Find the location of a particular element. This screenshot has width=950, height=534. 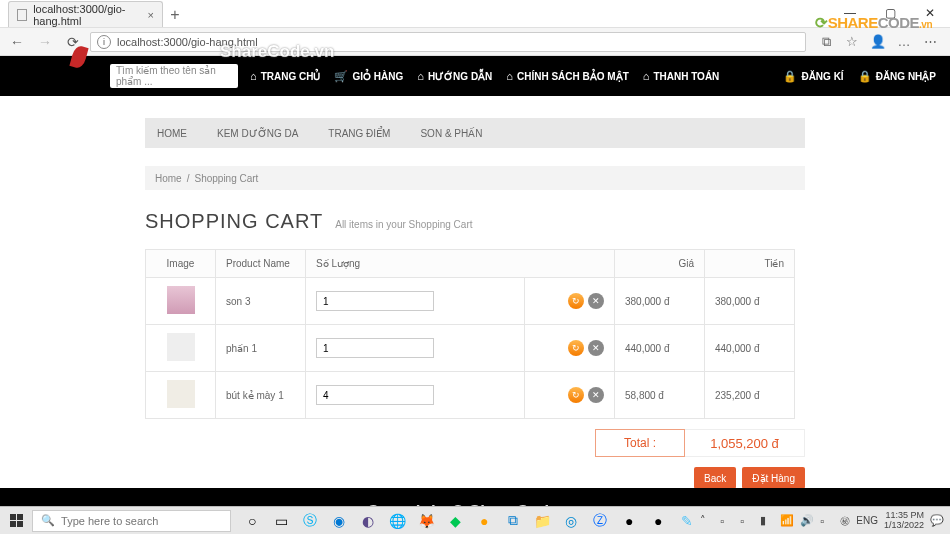

tray-up-icon: ˄ is located at coordinates (707, 520).